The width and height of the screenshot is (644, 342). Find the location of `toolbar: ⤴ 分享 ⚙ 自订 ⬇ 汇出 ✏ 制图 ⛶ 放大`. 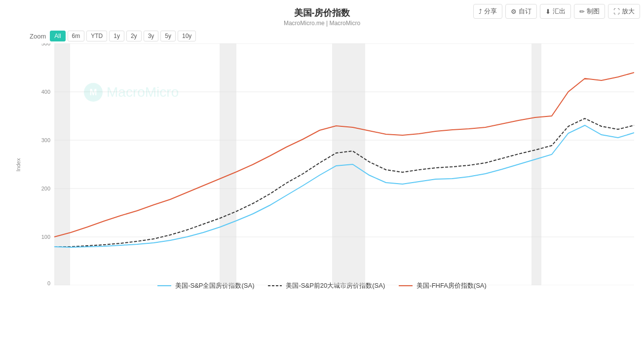

toolbar: ⤴ 分享 ⚙ 自订 ⬇ 汇出 ✏ 制图 ⛶ 放大 is located at coordinates (557, 11).